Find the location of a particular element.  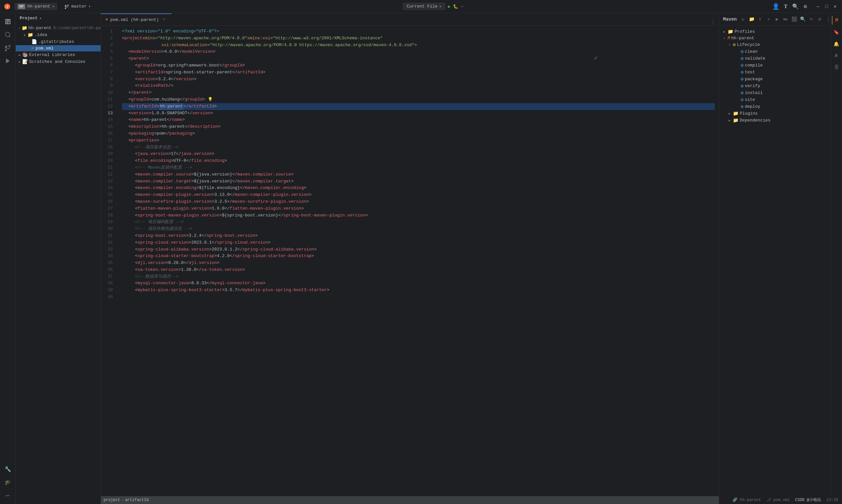

status-bar: project › artifactId is located at coordinates (410, 500).